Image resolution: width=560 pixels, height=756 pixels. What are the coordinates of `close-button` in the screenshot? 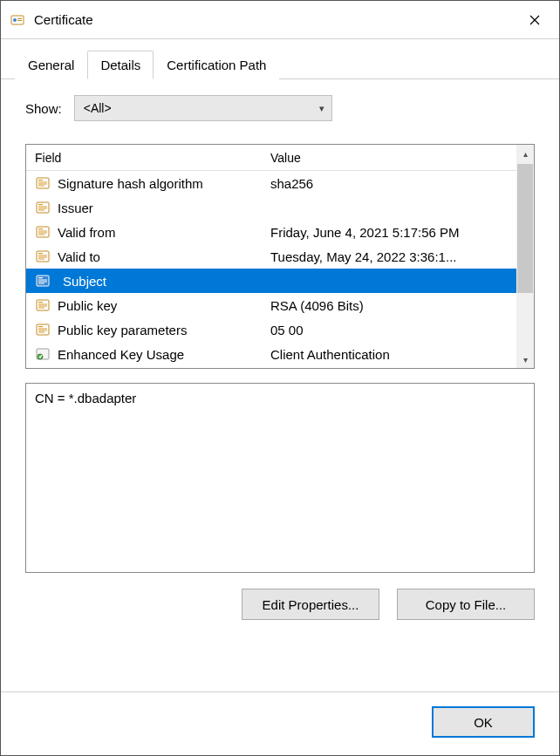 It's located at (535, 20).